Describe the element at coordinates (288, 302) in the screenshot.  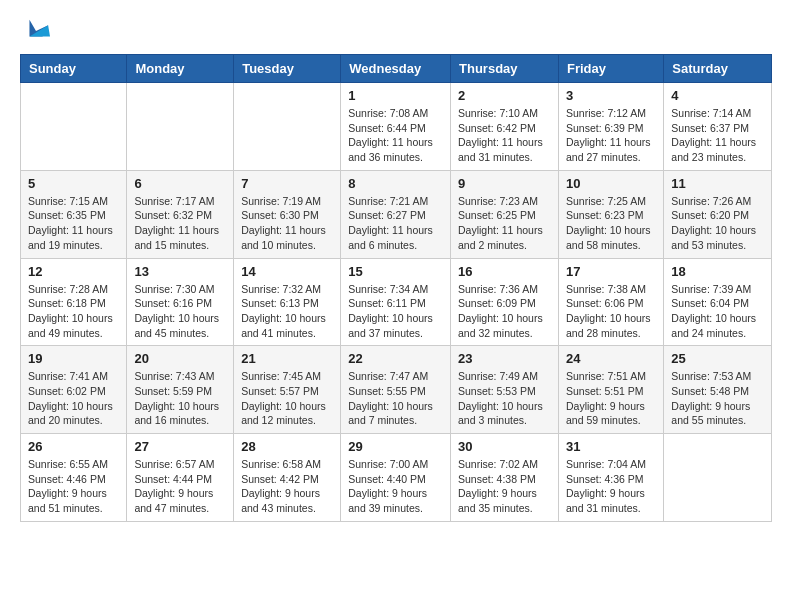
I see `calendar-cell: 14Sunrise: 7:32 AM Sunset: 6:13 PM Dayli…` at that location.